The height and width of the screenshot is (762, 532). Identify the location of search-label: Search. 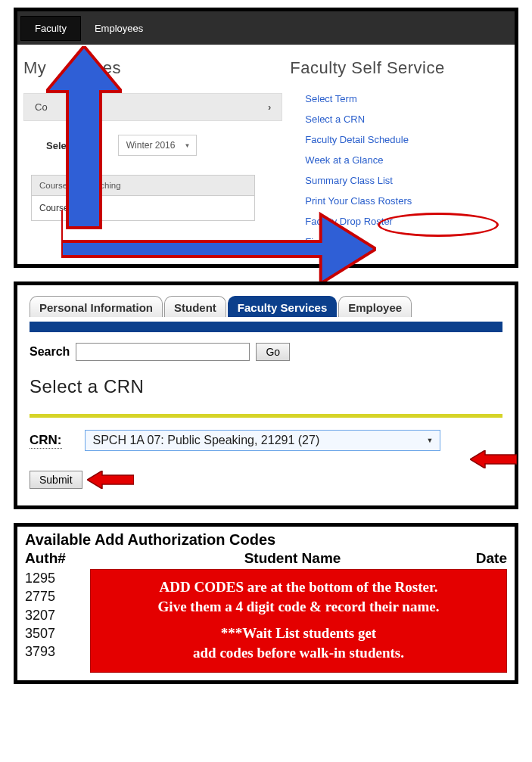
(50, 352).